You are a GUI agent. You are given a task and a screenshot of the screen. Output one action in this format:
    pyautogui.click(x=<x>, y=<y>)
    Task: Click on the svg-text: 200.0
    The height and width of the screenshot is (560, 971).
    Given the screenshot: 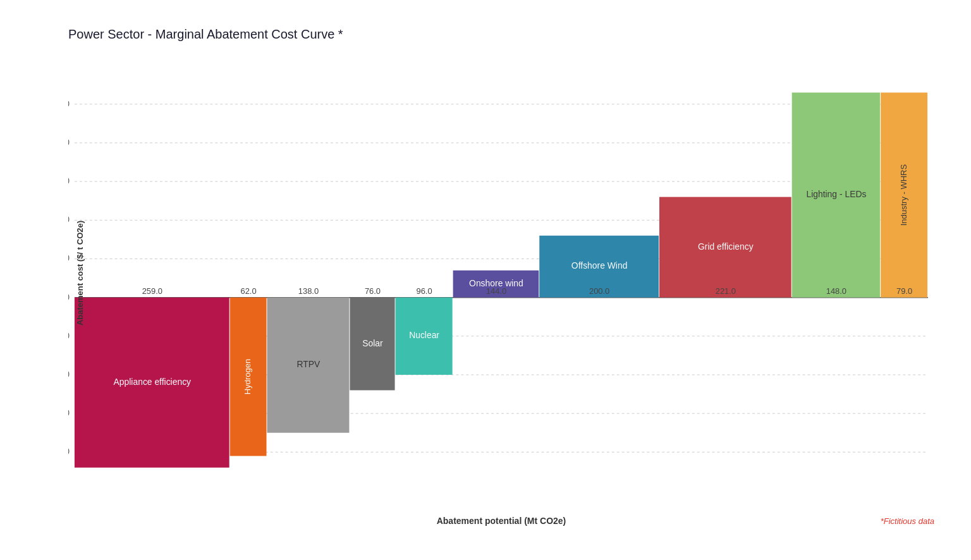 What is the action you would take?
    pyautogui.click(x=599, y=291)
    